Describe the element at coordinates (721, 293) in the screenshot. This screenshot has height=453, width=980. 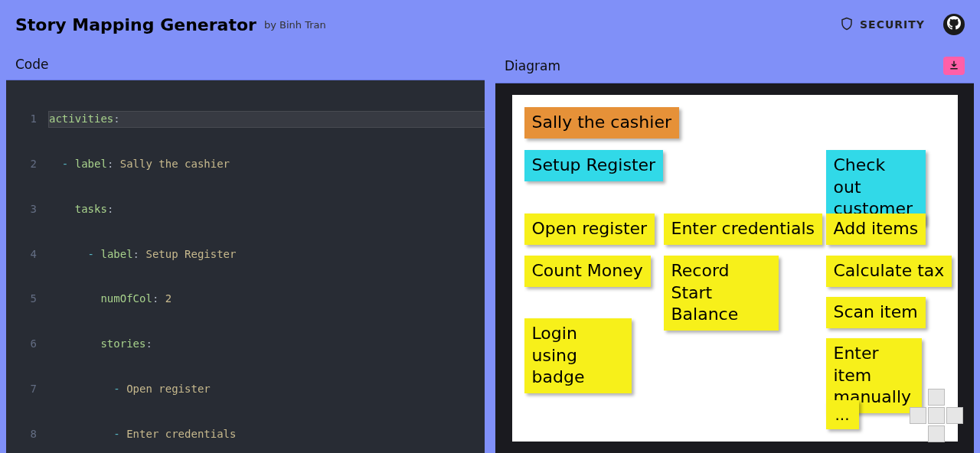
I see `story-card: Record Start Balance` at that location.